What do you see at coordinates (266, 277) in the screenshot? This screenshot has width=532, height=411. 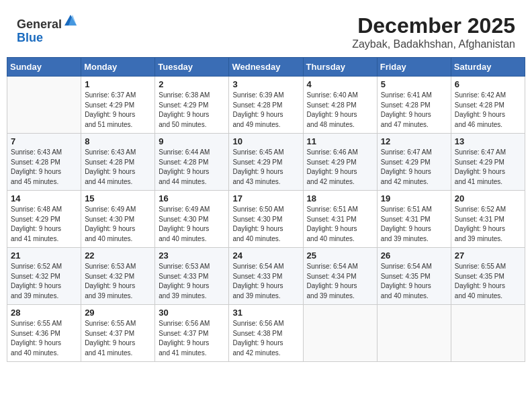 I see `calendar-cell: 24 Sunrise: 6:54 AMSunset: 4:33 PMDaylig…` at bounding box center [266, 277].